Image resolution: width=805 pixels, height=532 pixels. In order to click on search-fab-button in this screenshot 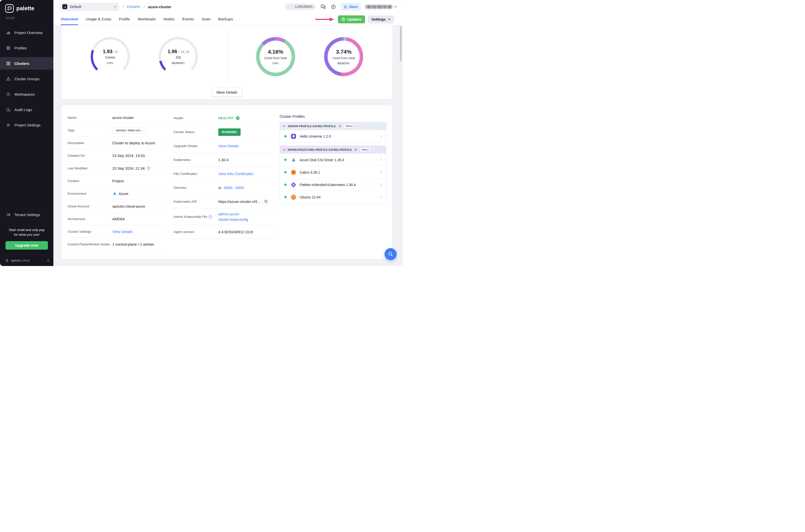, I will do `click(391, 254)`.